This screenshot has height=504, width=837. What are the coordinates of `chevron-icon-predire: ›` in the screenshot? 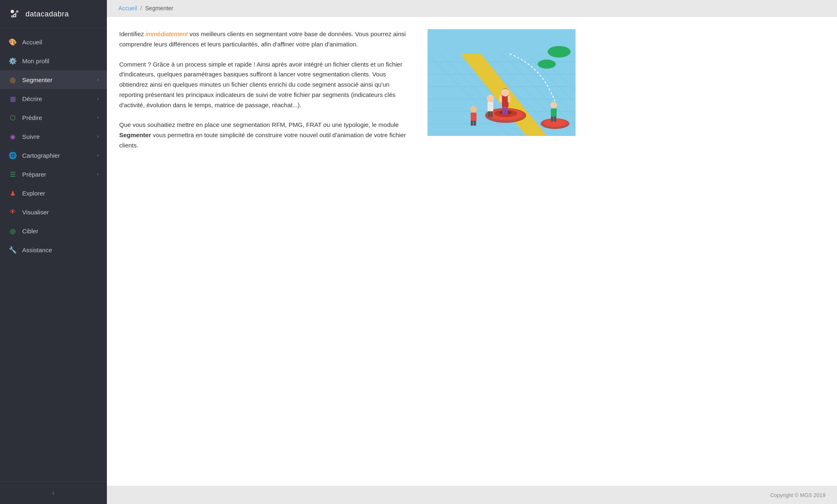 It's located at (98, 117).